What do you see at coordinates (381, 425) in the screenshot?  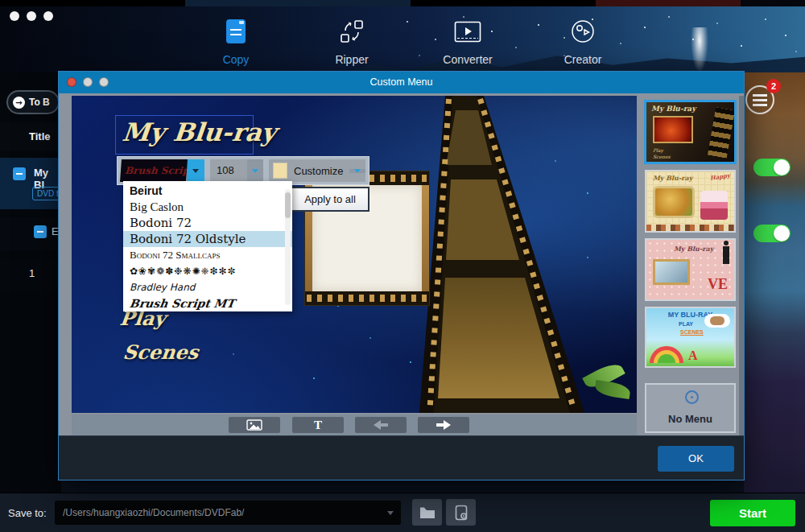 I see `prev-page-button` at bounding box center [381, 425].